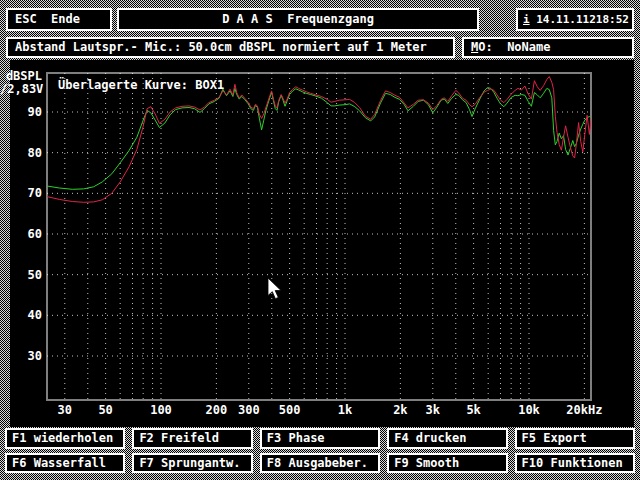 Image resolution: width=640 pixels, height=480 pixels. Describe the element at coordinates (447, 438) in the screenshot. I see `fkey-button-f4: F4 drucken` at that location.